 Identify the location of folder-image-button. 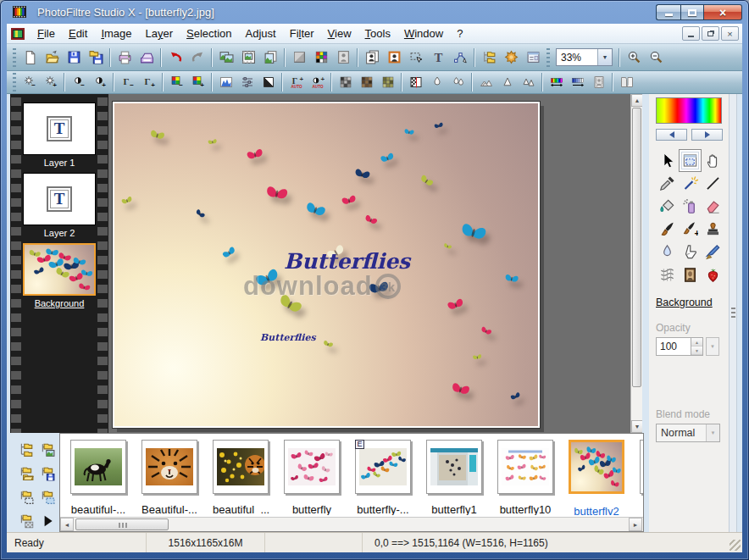
(47, 450).